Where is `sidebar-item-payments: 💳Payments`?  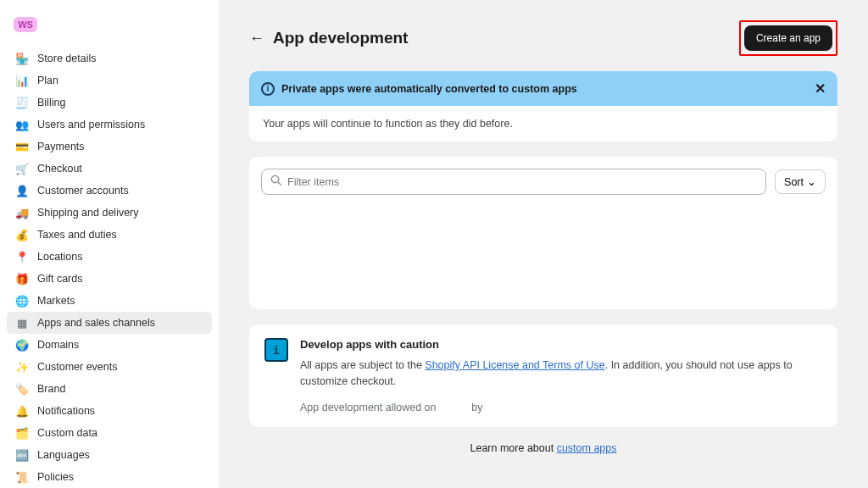
sidebar-item-payments: 💳Payments is located at coordinates (109, 147).